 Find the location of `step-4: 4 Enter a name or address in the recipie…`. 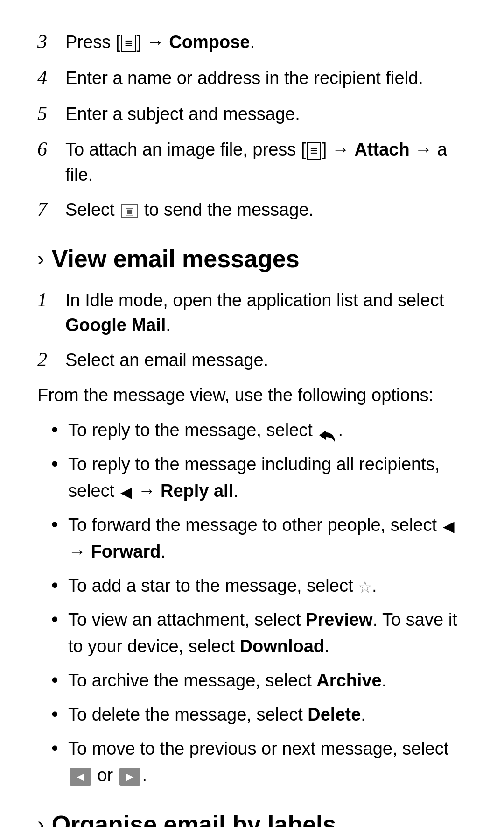

step-4: 4 Enter a name or address in the recipie… is located at coordinates (252, 78).